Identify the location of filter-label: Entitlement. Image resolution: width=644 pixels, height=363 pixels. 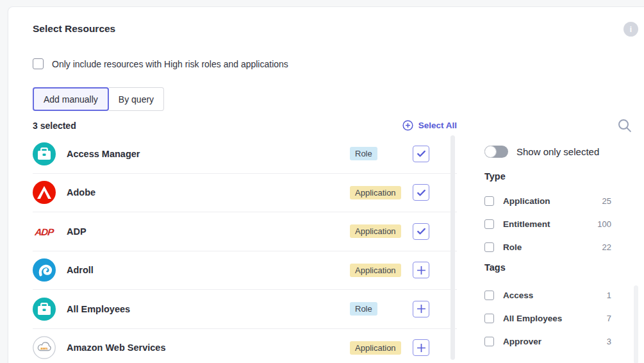
(527, 224).